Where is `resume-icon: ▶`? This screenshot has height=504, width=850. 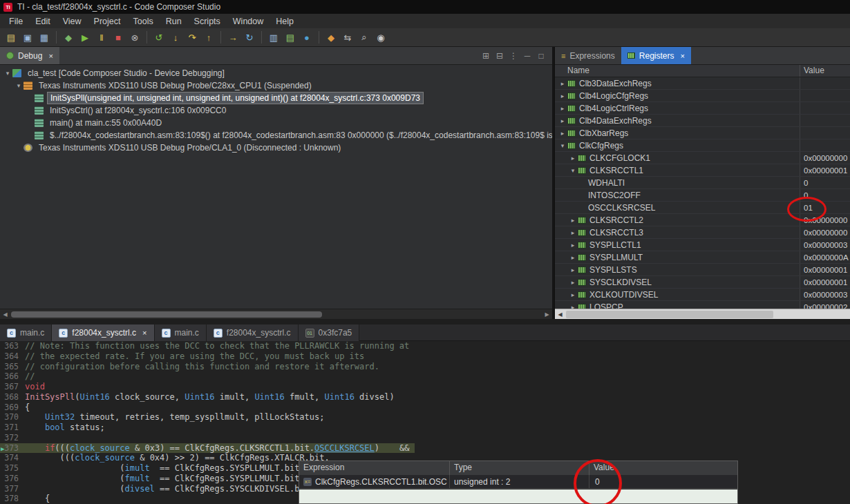
resume-icon: ▶ is located at coordinates (85, 37).